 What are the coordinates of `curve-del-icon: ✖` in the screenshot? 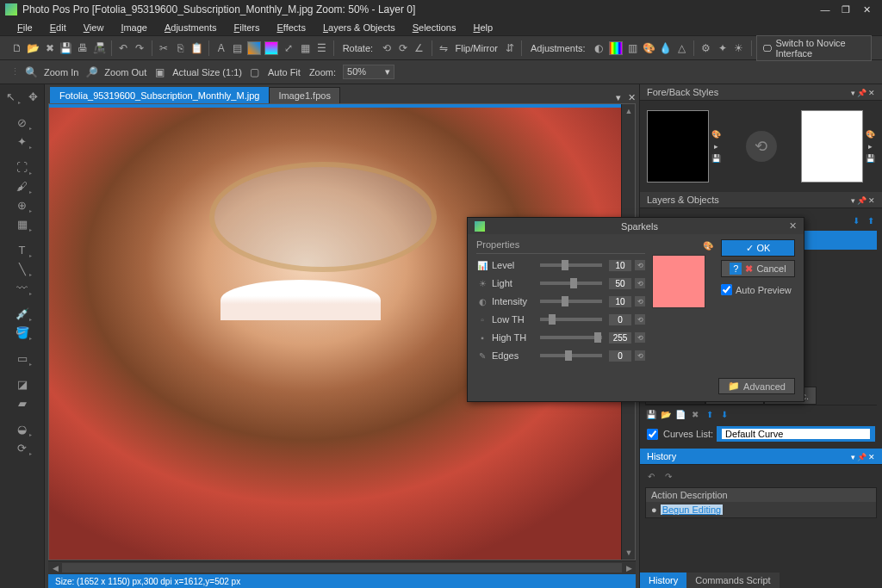 It's located at (695, 414).